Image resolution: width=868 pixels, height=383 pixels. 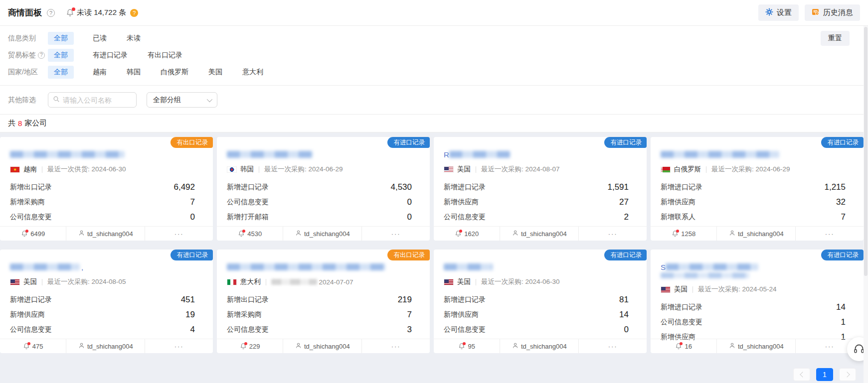 What do you see at coordinates (663, 267) in the screenshot?
I see `company-name-prefix: S` at bounding box center [663, 267].